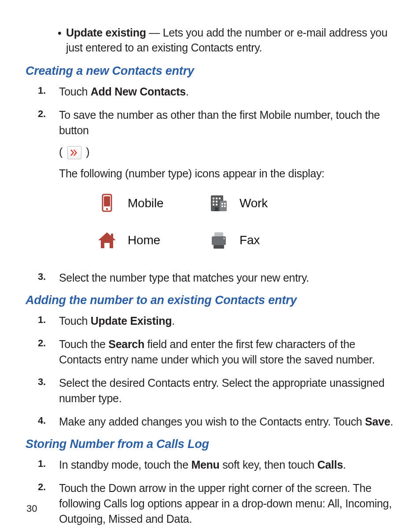  What do you see at coordinates (107, 203) in the screenshot?
I see `mobile-icon` at bounding box center [107, 203].